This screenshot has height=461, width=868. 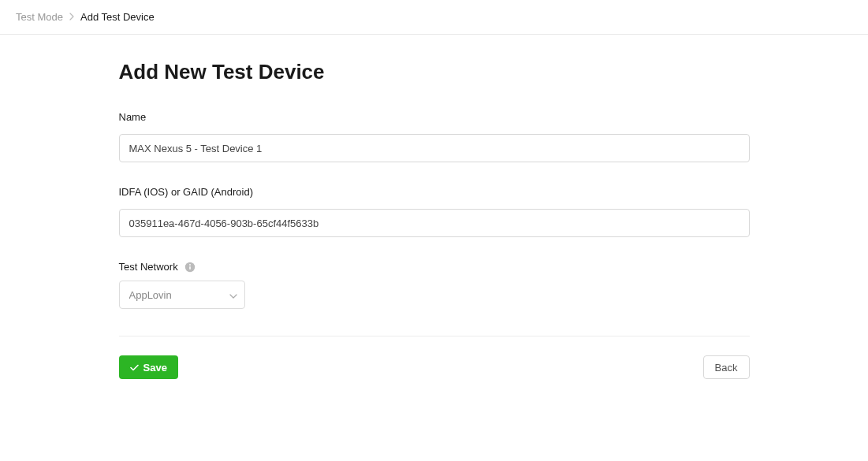 I want to click on field-idfa: IDFA (IOS) or GAID (Android), so click(x=434, y=211).